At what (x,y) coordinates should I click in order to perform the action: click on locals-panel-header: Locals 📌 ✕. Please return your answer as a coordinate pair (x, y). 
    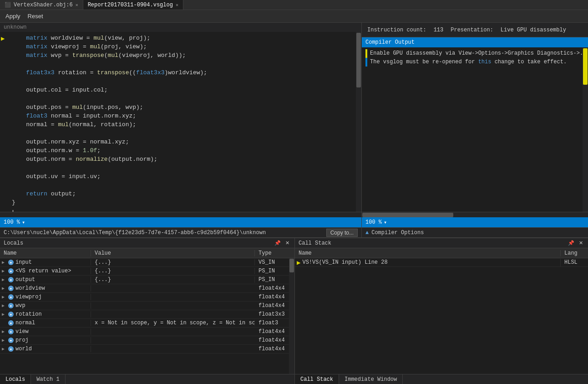
    Looking at the image, I should click on (147, 243).